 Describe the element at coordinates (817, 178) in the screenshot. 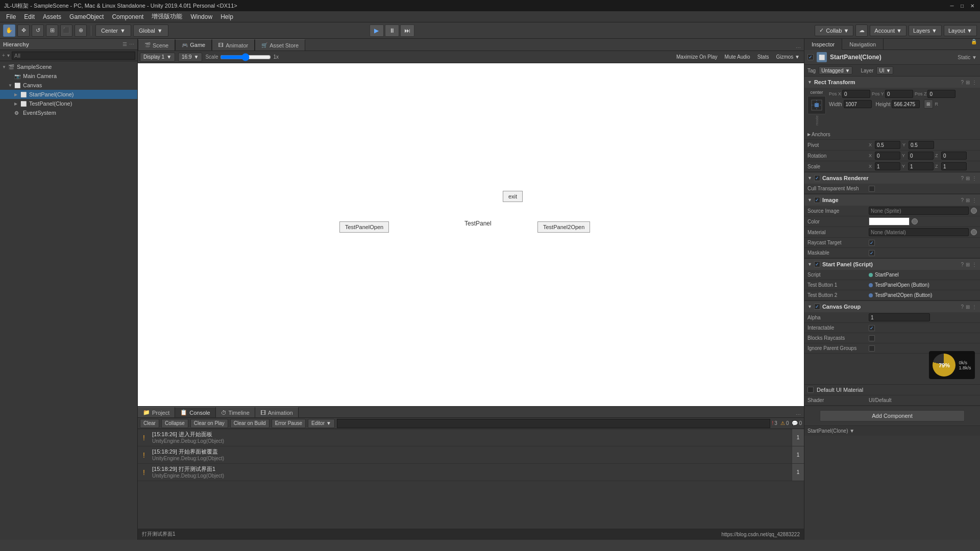

I see `canvas-renderer-enabled-checkbox: ✓` at that location.